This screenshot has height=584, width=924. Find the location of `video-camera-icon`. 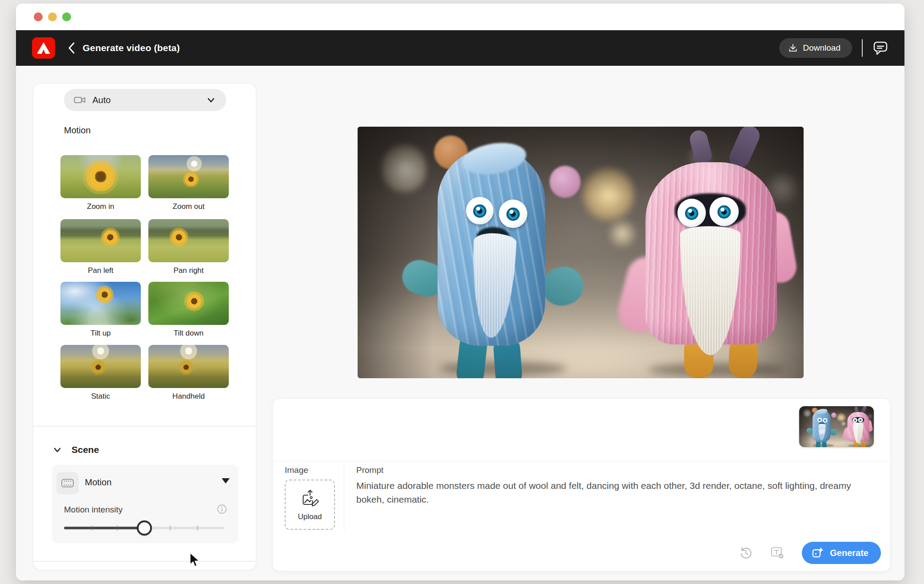

video-camera-icon is located at coordinates (80, 100).